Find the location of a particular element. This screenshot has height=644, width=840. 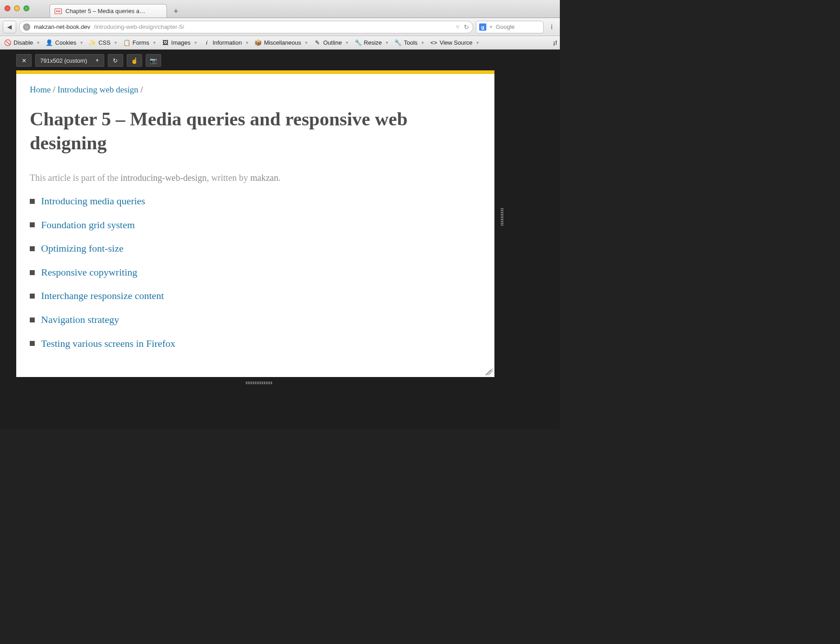

toc-item: Testing various screens in Firefox is located at coordinates (255, 344).